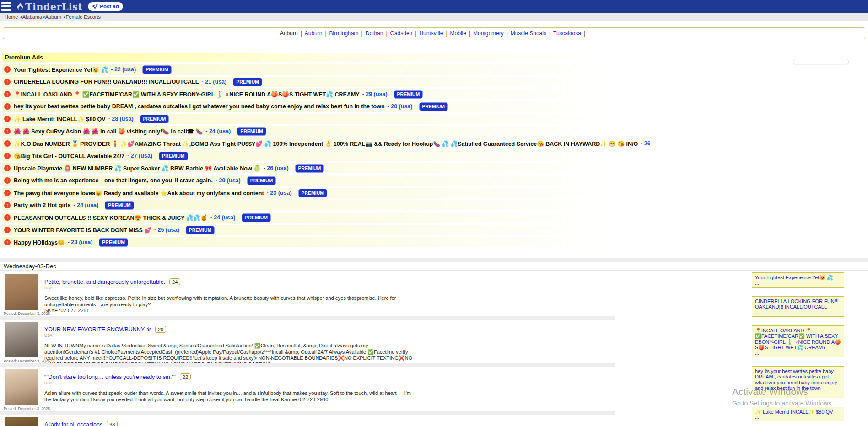  Describe the element at coordinates (374, 33) in the screenshot. I see `city-link: Dothan` at that location.